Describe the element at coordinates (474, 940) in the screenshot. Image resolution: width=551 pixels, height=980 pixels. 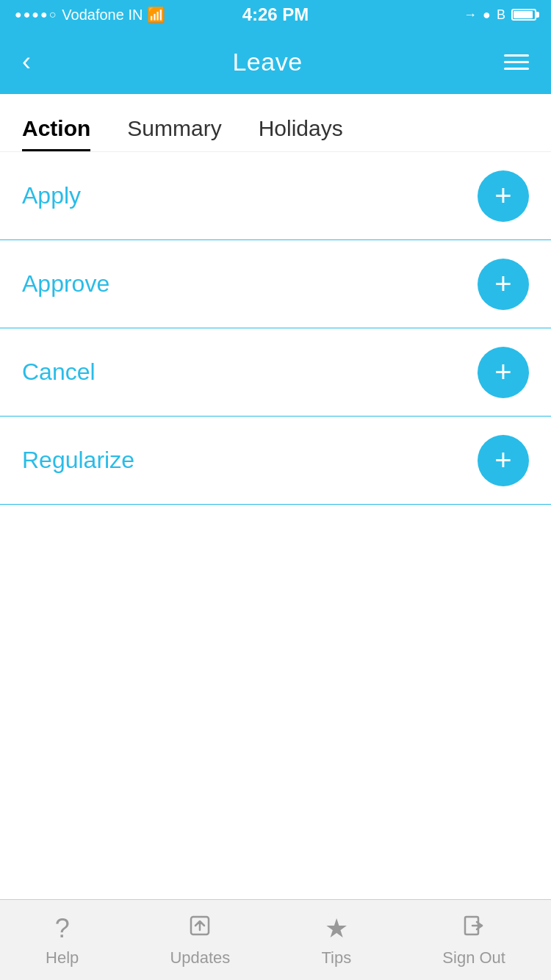
I see `bottom-tab-signout: Sign Out` at that location.